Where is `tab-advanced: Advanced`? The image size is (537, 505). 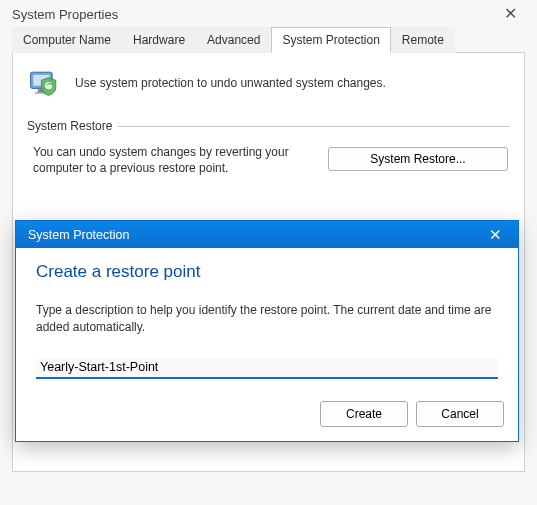 tab-advanced: Advanced is located at coordinates (234, 40).